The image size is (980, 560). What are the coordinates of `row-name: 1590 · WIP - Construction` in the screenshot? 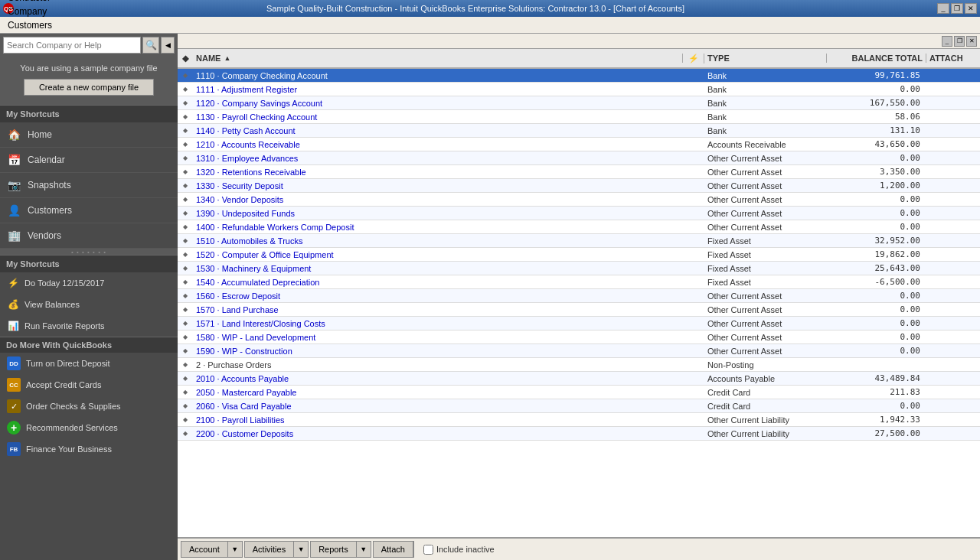 It's located at (438, 351).